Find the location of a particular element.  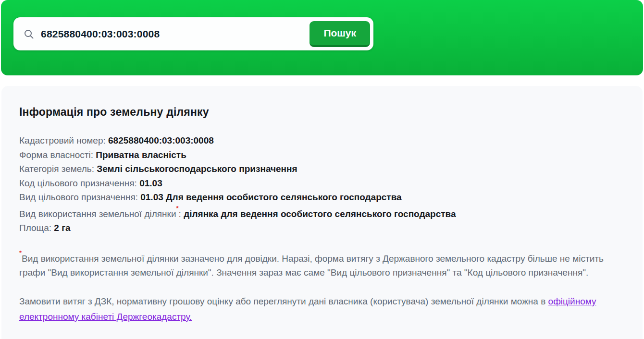

order-info: Замовити витяг з ДЗК, нормативну грошову… is located at coordinates (322, 309).